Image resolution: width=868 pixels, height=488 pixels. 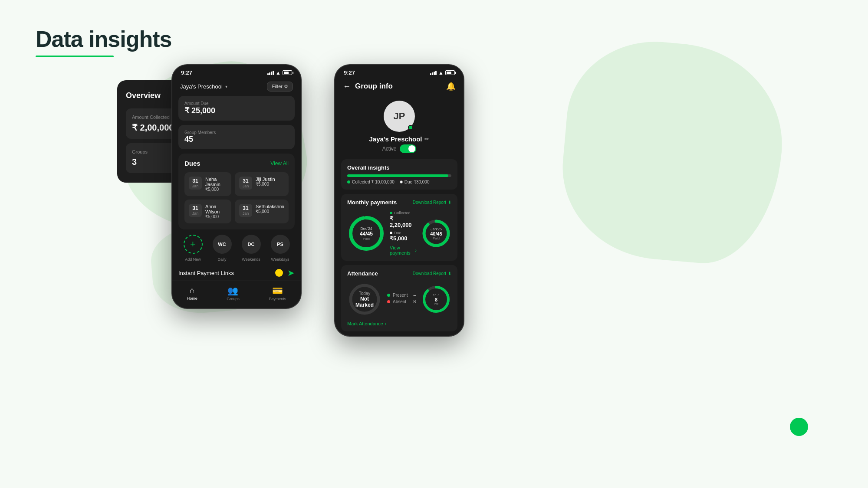 I want to click on group-info-header: ← Group info 🔔, so click(x=399, y=87).